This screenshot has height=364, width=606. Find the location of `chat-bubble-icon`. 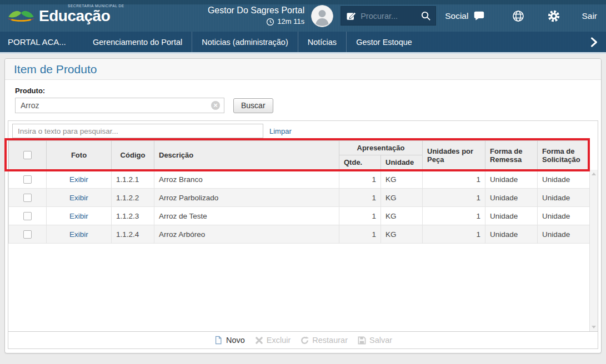

chat-bubble-icon is located at coordinates (479, 16).